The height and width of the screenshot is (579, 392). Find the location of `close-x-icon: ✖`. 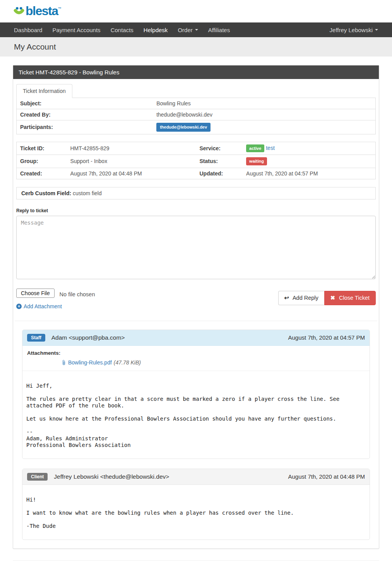

close-x-icon: ✖ is located at coordinates (333, 298).